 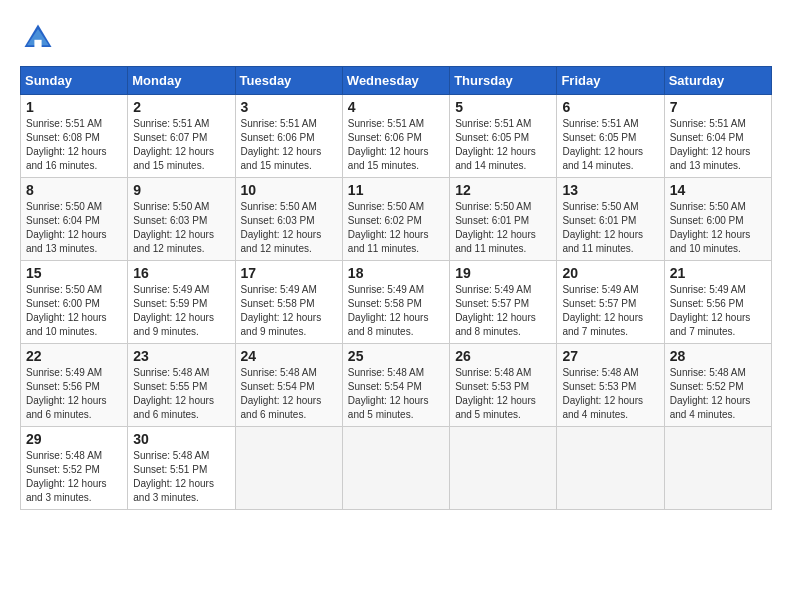 I want to click on day-info: Sunrise: 5:49 AMSunset: 5:57 PMDaylight:…, so click(x=610, y=311).